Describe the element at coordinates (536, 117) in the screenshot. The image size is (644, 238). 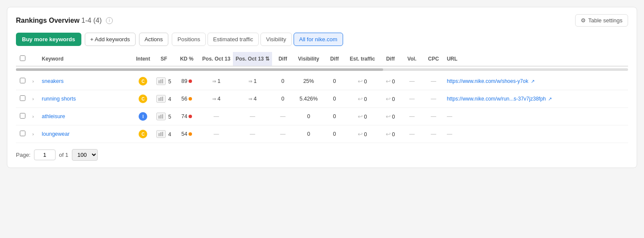
I see `url-cell: —` at that location.